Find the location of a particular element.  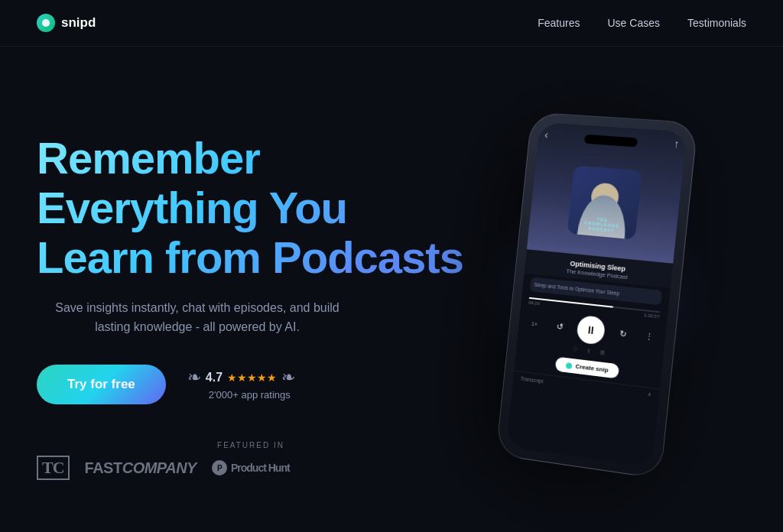

forward-button: ↻ is located at coordinates (622, 333).